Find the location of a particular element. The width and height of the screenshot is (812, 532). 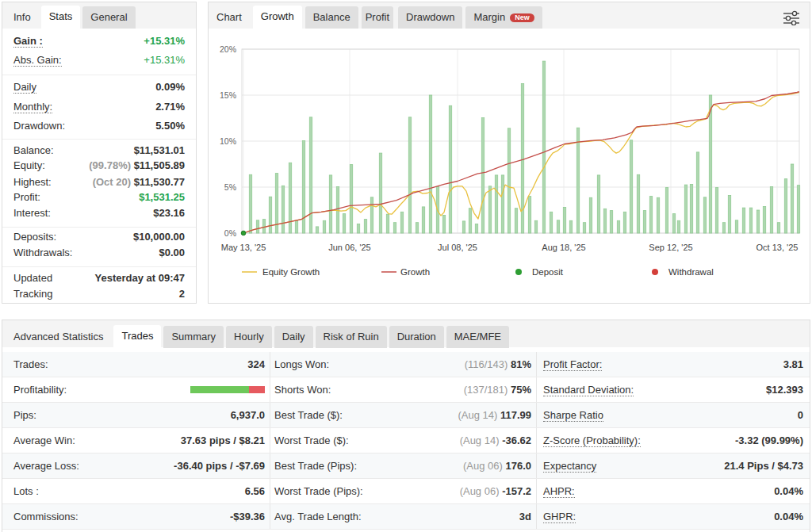

svg-text: 5% is located at coordinates (230, 187).